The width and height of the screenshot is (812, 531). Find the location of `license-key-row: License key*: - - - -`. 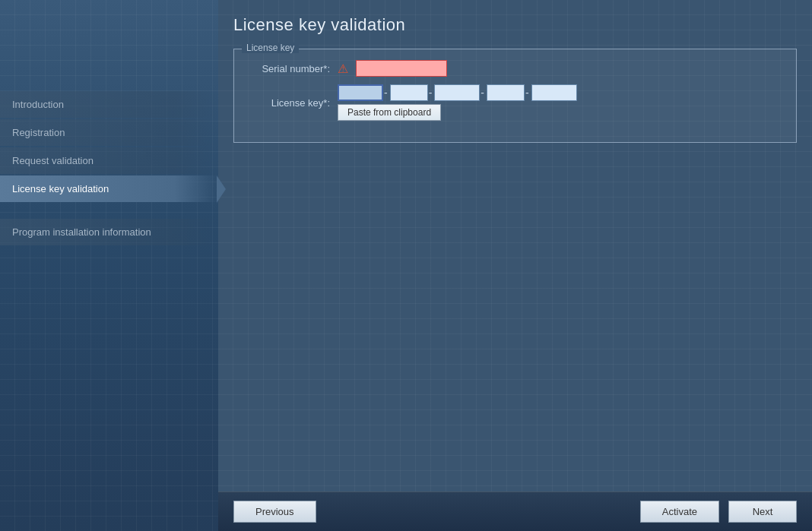

license-key-row: License key*: - - - - is located at coordinates (515, 103).